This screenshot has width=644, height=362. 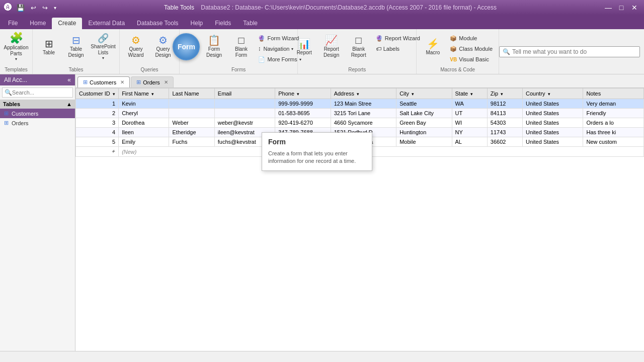 What do you see at coordinates (553, 142) in the screenshot?
I see `cell-country: United States` at bounding box center [553, 142].